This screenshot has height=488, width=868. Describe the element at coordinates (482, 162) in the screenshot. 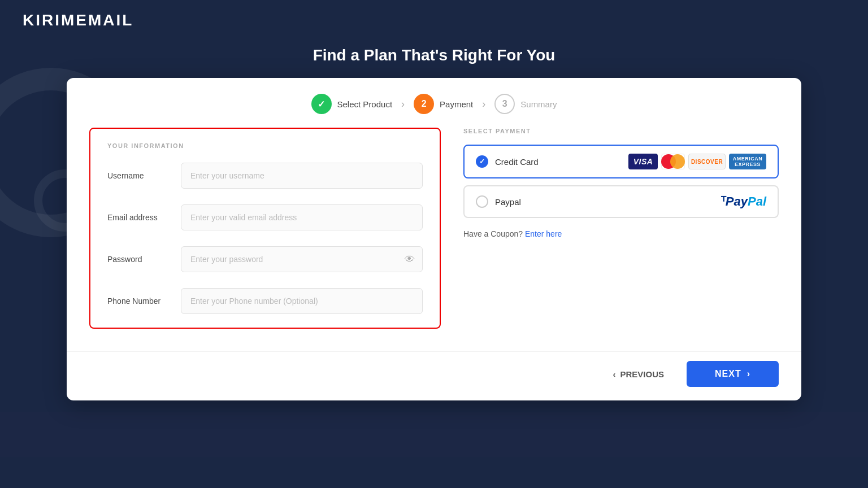

I see `radio-check-icon: ✓` at that location.